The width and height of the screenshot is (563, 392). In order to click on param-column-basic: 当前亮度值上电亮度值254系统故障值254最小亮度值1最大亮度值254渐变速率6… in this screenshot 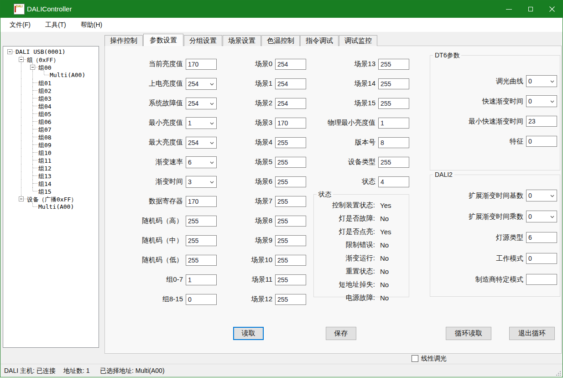, I will do `click(166, 181)`.